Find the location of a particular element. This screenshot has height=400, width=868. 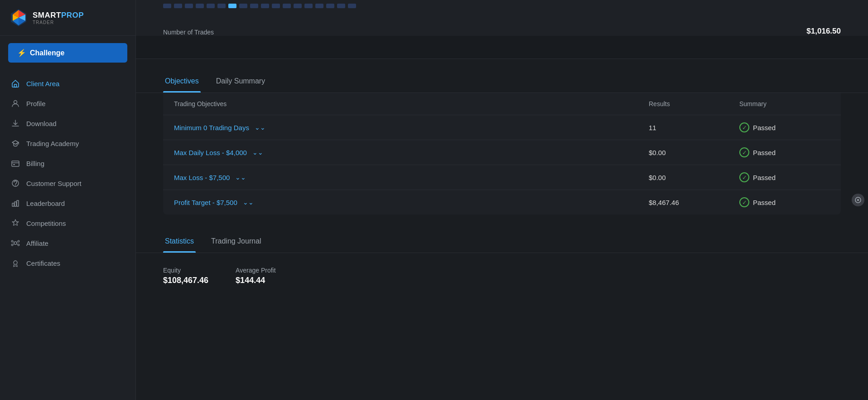

sidebar-item-affiliate: Affiliate is located at coordinates (68, 243).